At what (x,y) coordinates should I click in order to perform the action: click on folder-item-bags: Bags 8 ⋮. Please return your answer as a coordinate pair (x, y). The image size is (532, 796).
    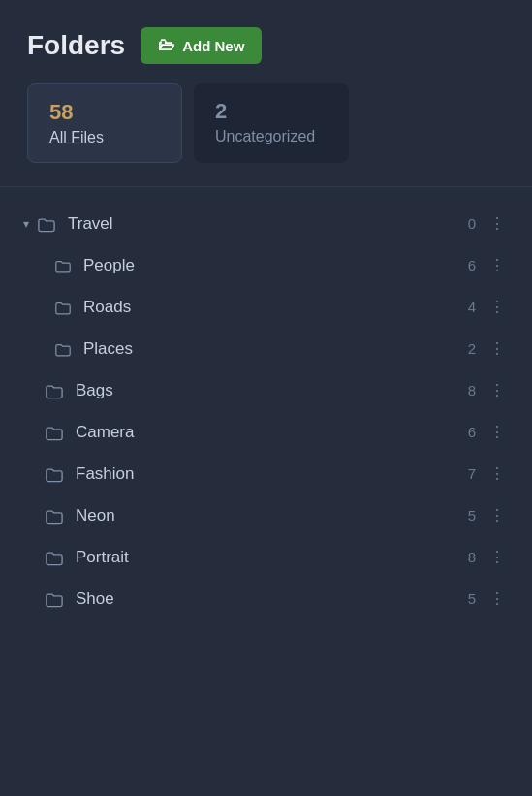
    Looking at the image, I should click on (266, 390).